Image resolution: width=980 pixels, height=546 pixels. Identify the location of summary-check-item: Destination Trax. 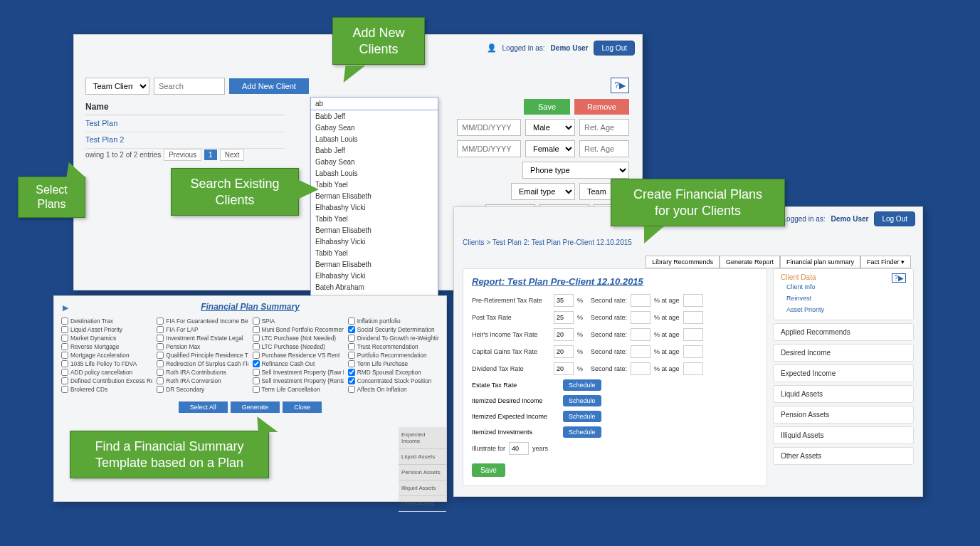
(107, 321).